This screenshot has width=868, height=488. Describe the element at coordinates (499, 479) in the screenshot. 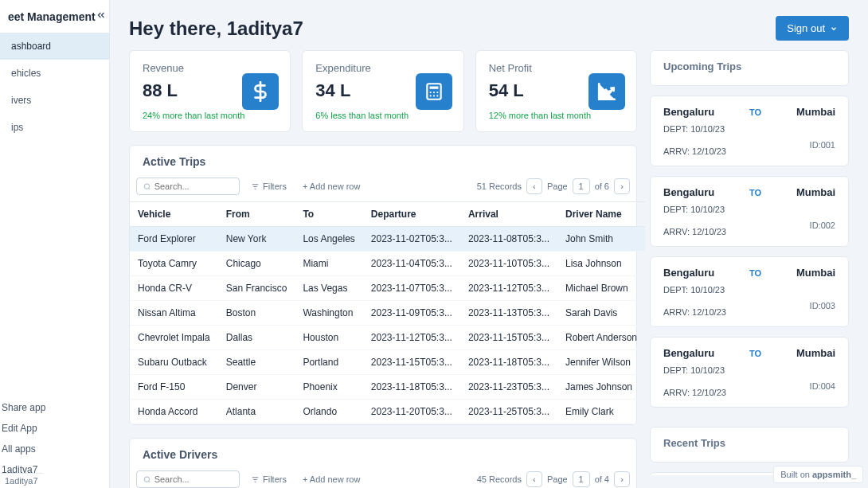

I see `record-count: 45 Records` at that location.